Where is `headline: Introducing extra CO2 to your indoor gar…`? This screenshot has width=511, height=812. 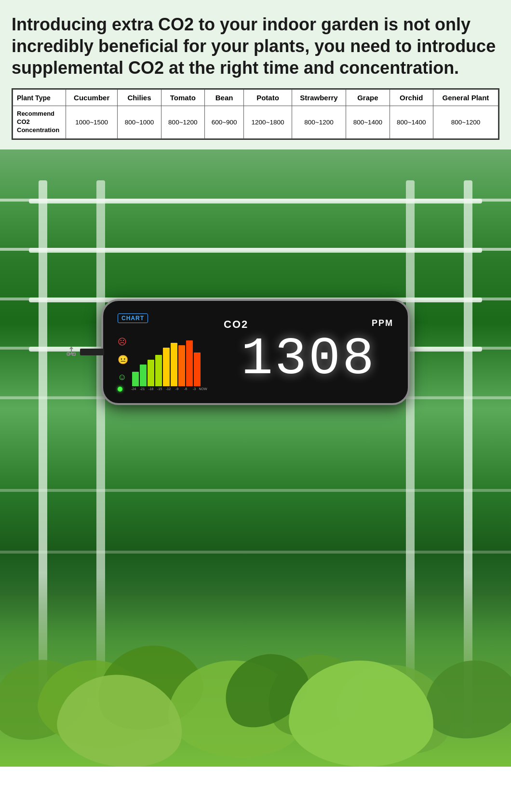
headline: Introducing extra CO2 to your indoor gar… is located at coordinates (256, 46).